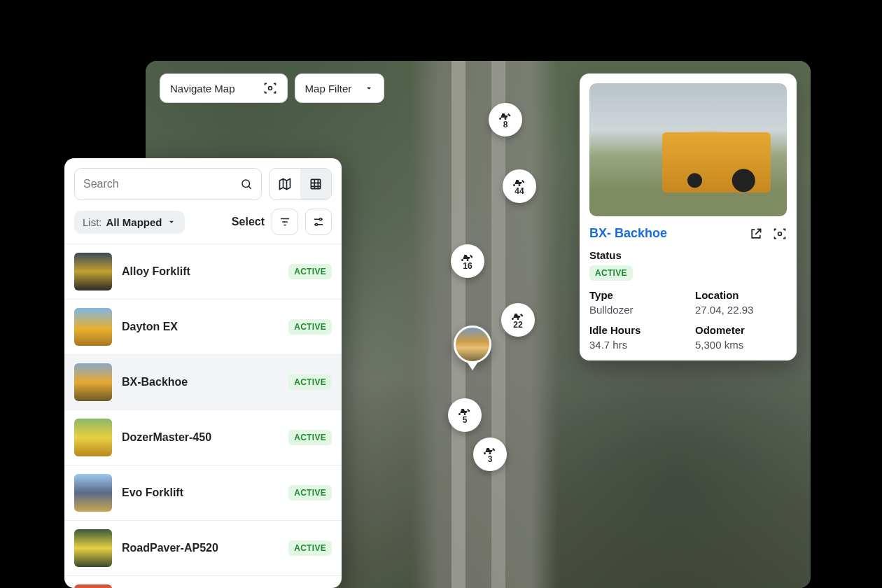 This screenshot has width=882, height=588. I want to click on navigate-map-button: Navigate Map, so click(224, 88).